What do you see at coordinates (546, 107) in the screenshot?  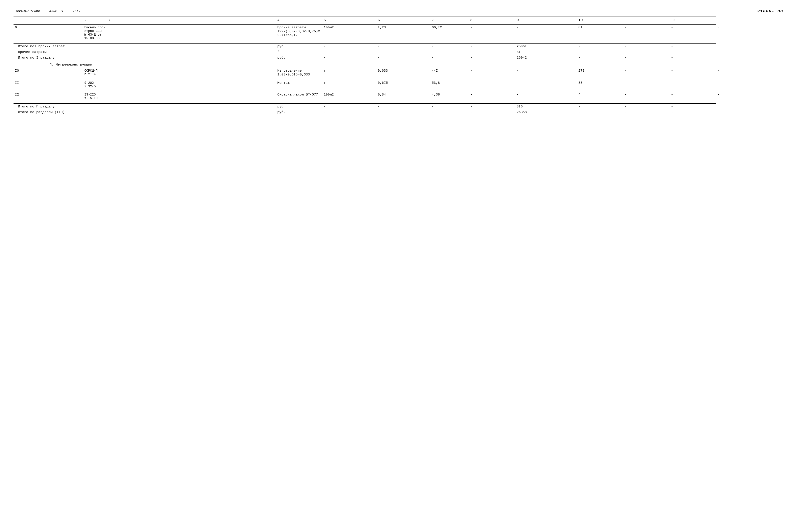 I see `summary-col9: 3I6` at bounding box center [546, 107].